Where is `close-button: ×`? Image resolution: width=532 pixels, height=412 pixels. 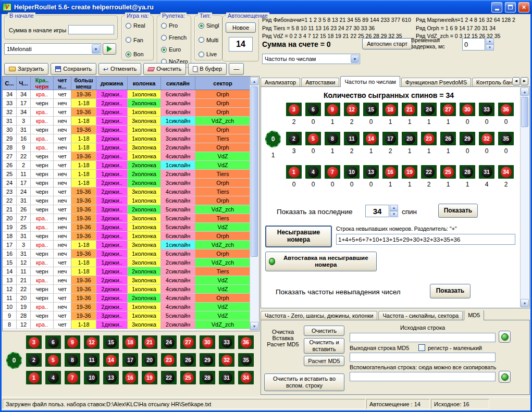
close-button: × is located at coordinates (524, 7).